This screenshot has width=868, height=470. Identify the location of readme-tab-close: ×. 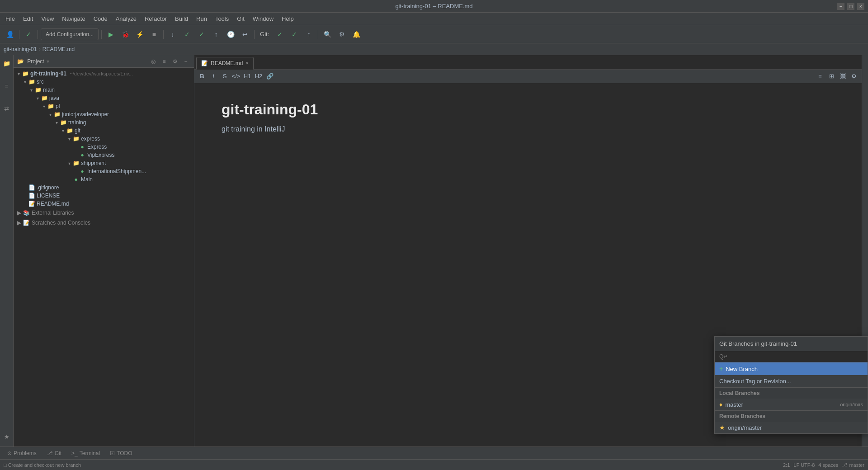
(247, 63).